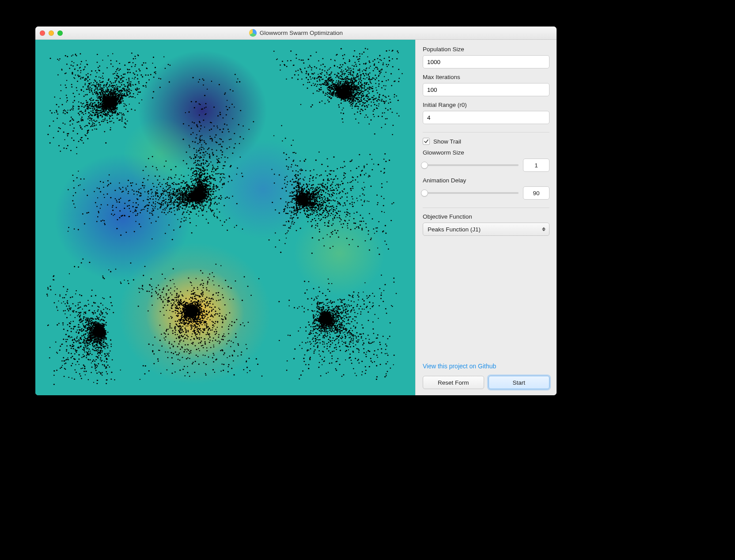 The height and width of the screenshot is (560, 735). Describe the element at coordinates (51, 33) in the screenshot. I see `minimize-icon` at that location.